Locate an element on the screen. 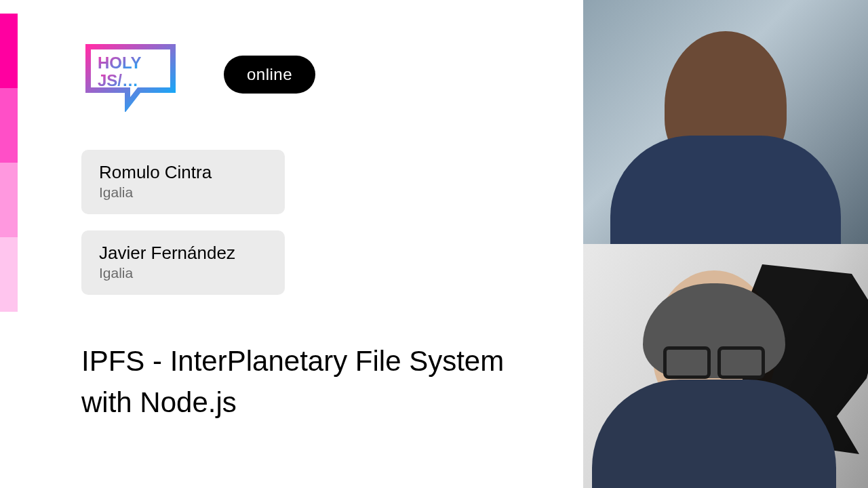 The image size is (868, 488). logo-text-2: JS/… is located at coordinates (118, 80).